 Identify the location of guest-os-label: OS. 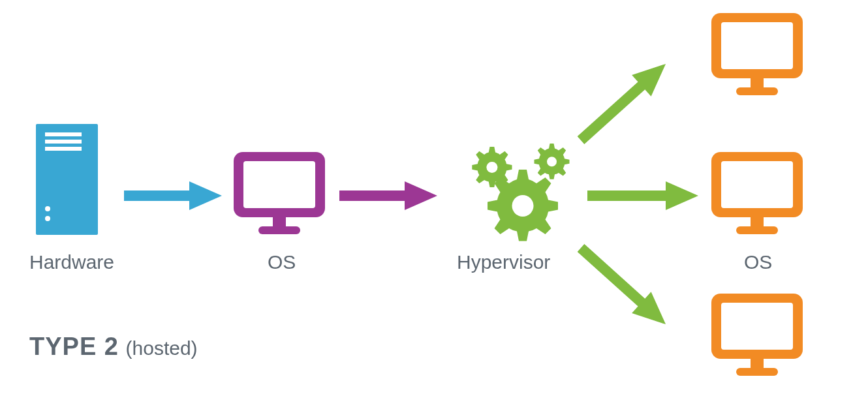
(758, 262).